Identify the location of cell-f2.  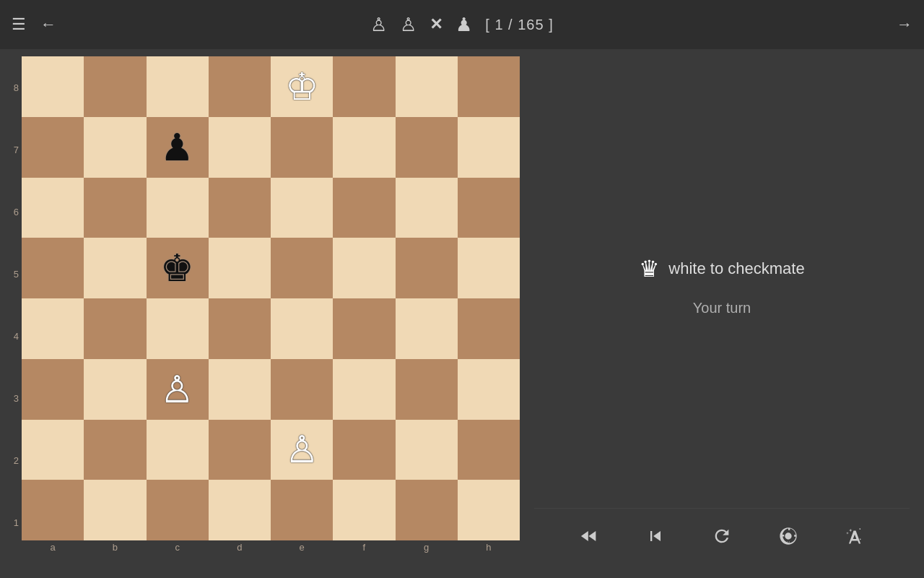
(364, 450).